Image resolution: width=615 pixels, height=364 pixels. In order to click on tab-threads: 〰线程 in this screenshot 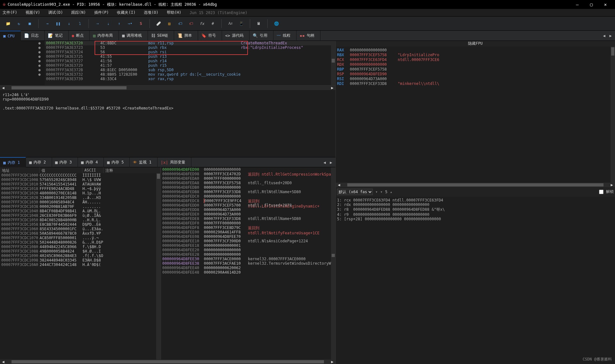, I will do `click(285, 36)`.